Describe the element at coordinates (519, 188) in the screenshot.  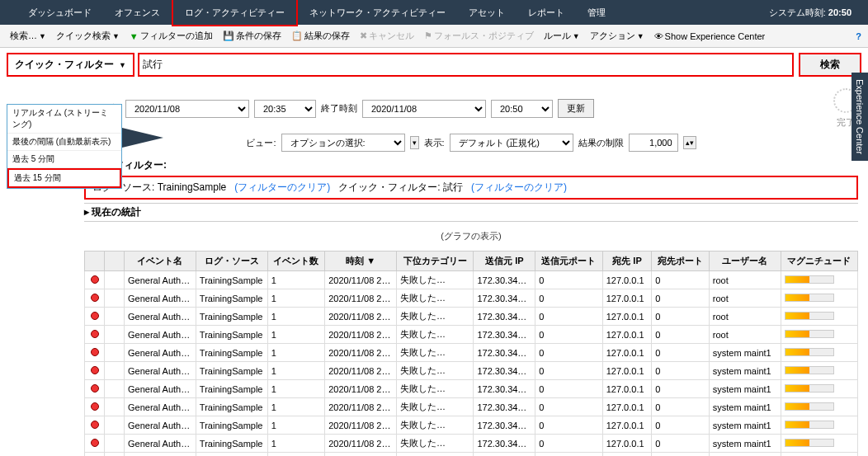
I see `clear-filter-quick: (フィルターのクリア)` at that location.